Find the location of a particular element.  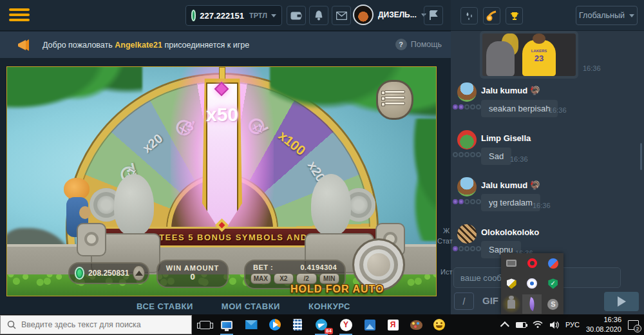

user-name: ДИЗЕЛЬ... is located at coordinates (397, 15).